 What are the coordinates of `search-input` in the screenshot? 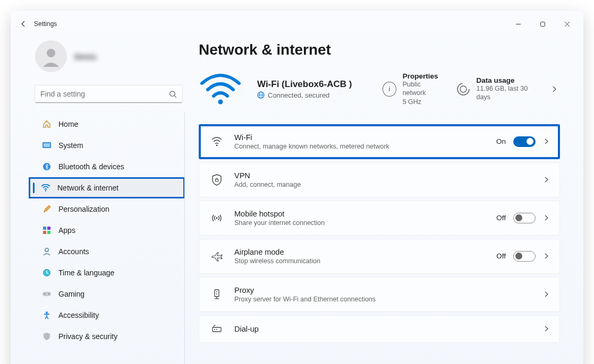 It's located at (105, 94).